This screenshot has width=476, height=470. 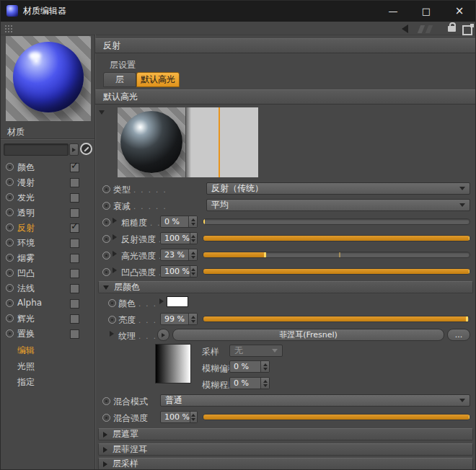 What do you see at coordinates (30, 303) in the screenshot?
I see `channel-label: Alpha` at bounding box center [30, 303].